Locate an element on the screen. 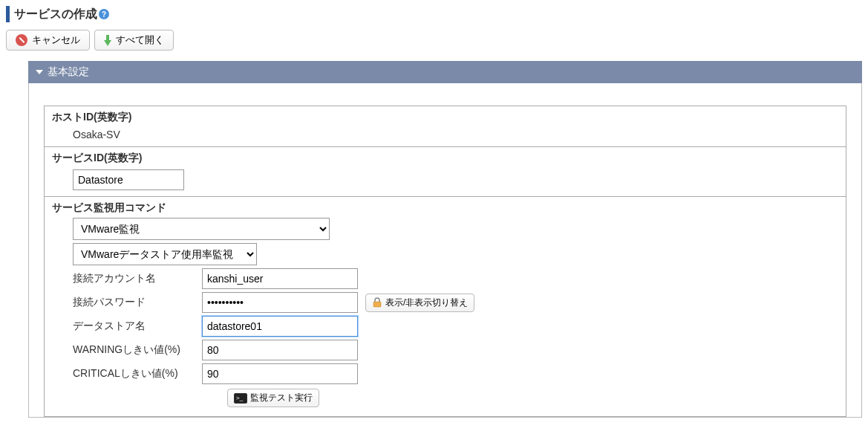 Image resolution: width=868 pixels, height=434 pixels. datastore-input is located at coordinates (280, 326).